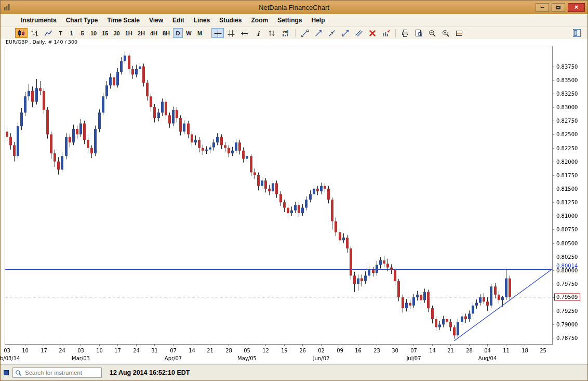  I want to click on title-bar: NetDania FinanceChart – ×, so click(294, 7).